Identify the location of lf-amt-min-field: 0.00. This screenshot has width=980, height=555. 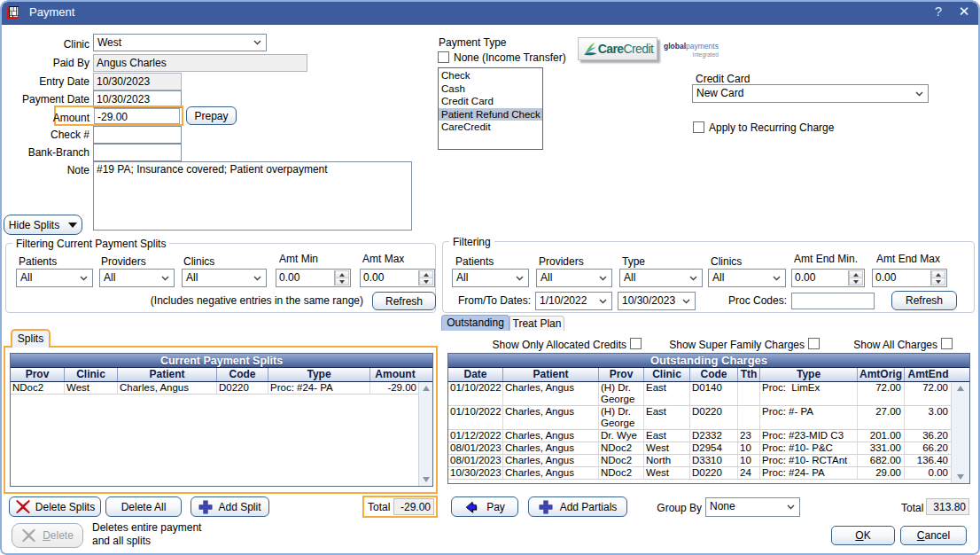
(314, 278).